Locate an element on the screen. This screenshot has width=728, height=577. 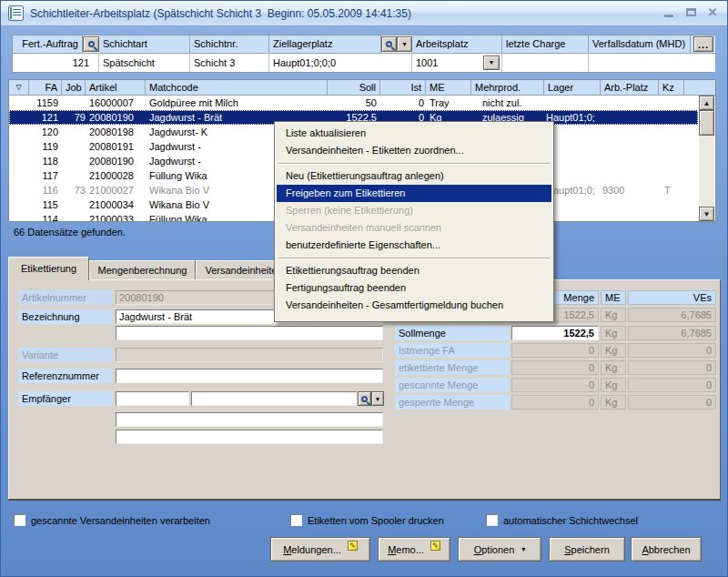
arbeitsplatz-label: Arbeitsplatz is located at coordinates (457, 44).